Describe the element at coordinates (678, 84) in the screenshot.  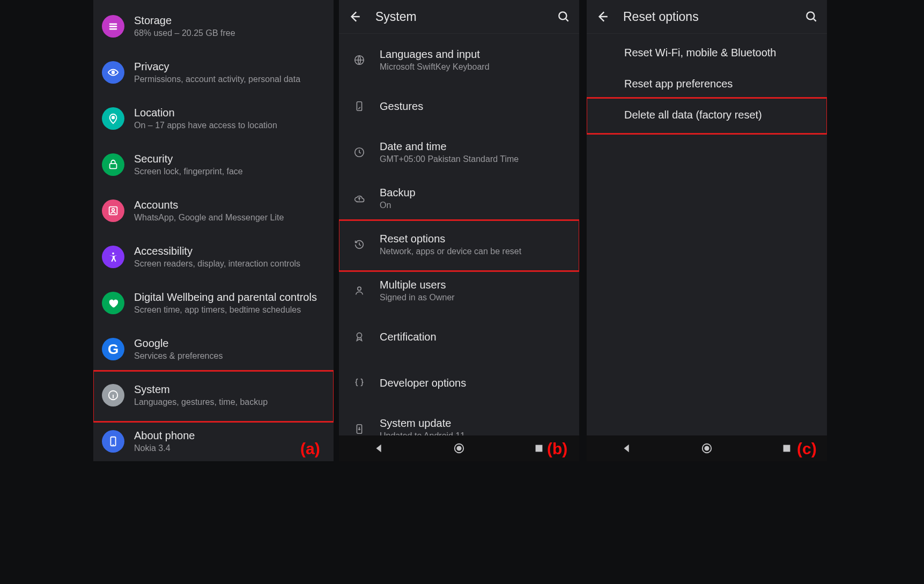
I see `item-title: Reset app preferences` at that location.